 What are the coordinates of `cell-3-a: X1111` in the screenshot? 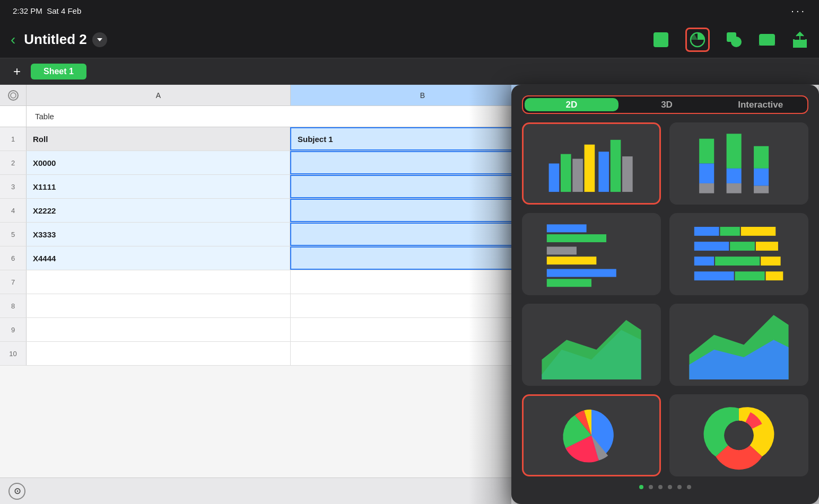 It's located at (158, 187).